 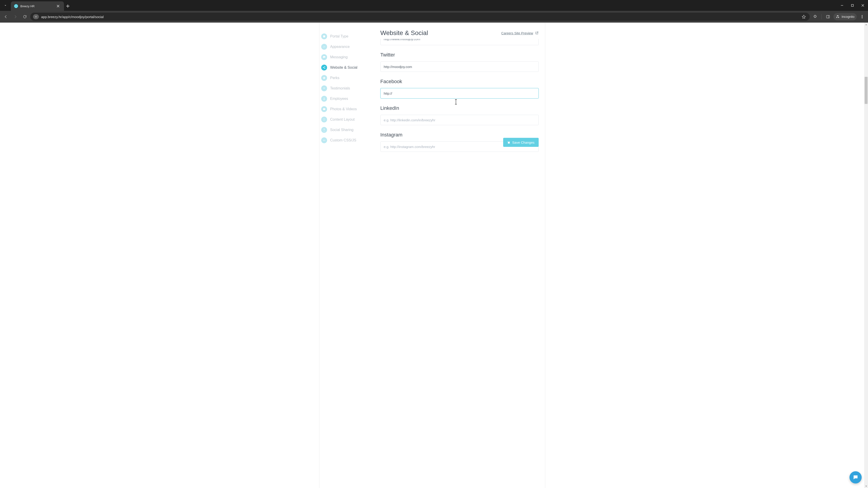 I want to click on sidebar-item-perks: Perks, so click(x=347, y=78).